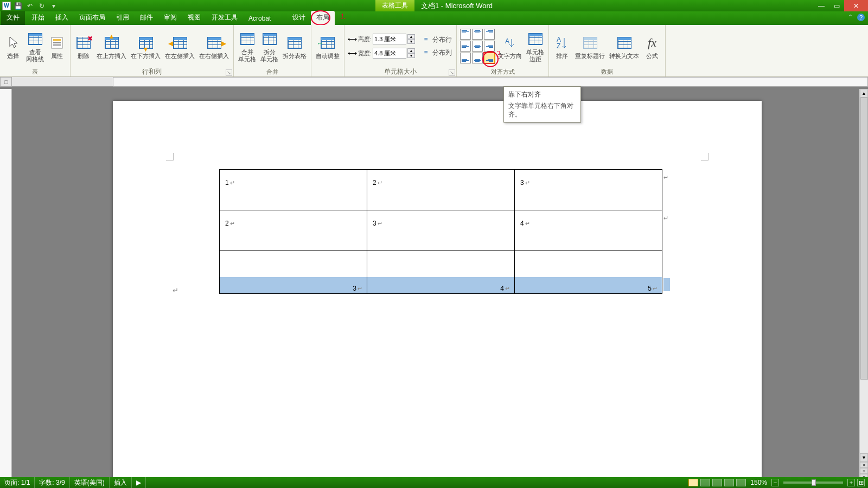 This screenshot has width=868, height=488. Describe the element at coordinates (535, 46) in the screenshot. I see `cell-margins-button: 单元格 边距` at that location.